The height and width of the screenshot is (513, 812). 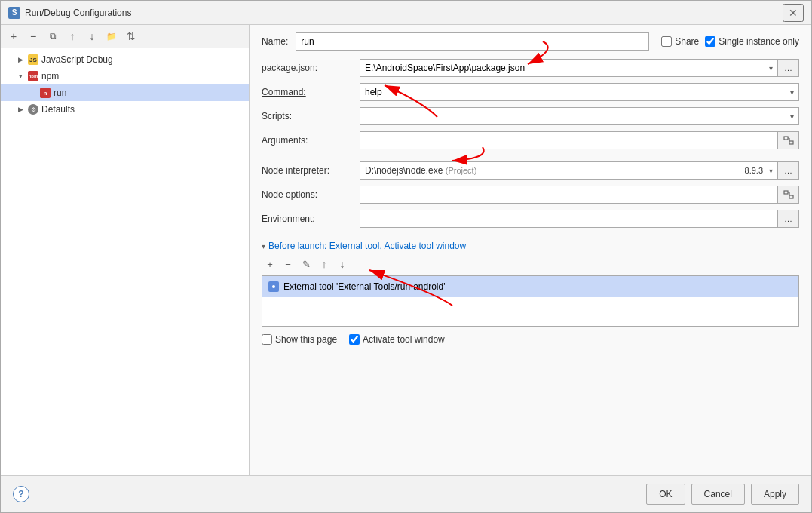 I want to click on tree-item-defaults: ▶ ⚙ Defaults, so click(x=125, y=109).